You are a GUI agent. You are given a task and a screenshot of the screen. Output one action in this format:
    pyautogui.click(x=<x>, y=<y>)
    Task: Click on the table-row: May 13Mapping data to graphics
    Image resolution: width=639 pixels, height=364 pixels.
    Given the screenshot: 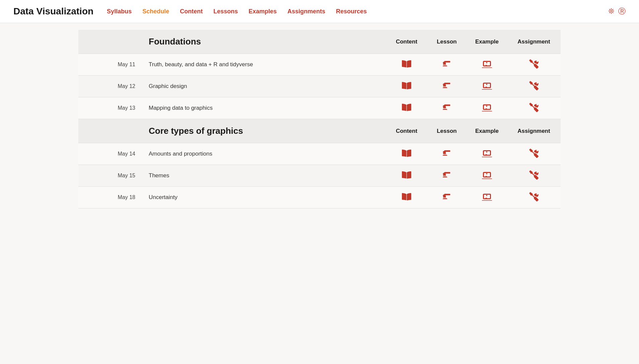 What is the action you would take?
    pyautogui.click(x=320, y=108)
    